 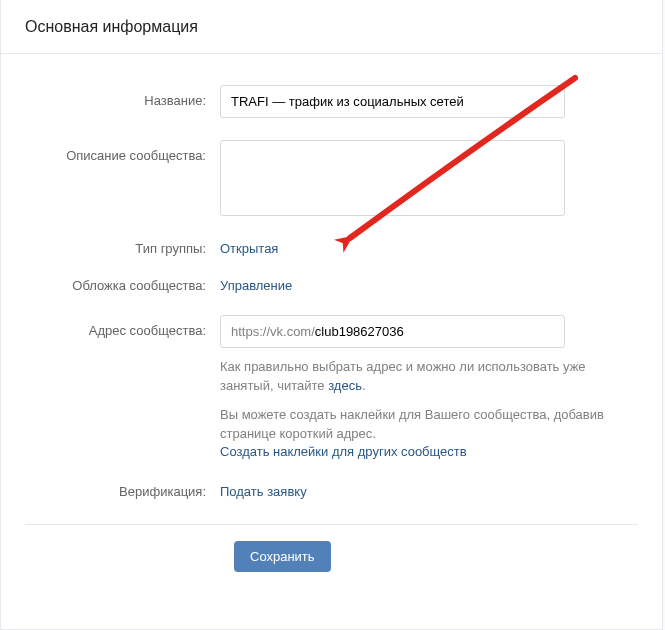 I want to click on address-hint-rules: Как правильно выбрать адрес и можно ли и…, so click(x=420, y=377).